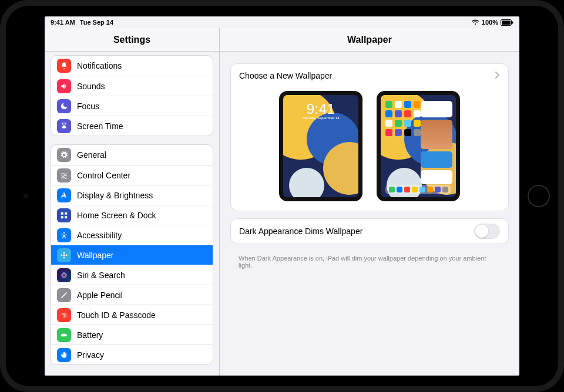  What do you see at coordinates (116, 215) in the screenshot?
I see `sidebar-item-label: Home Screen & Dock` at bounding box center [116, 215].